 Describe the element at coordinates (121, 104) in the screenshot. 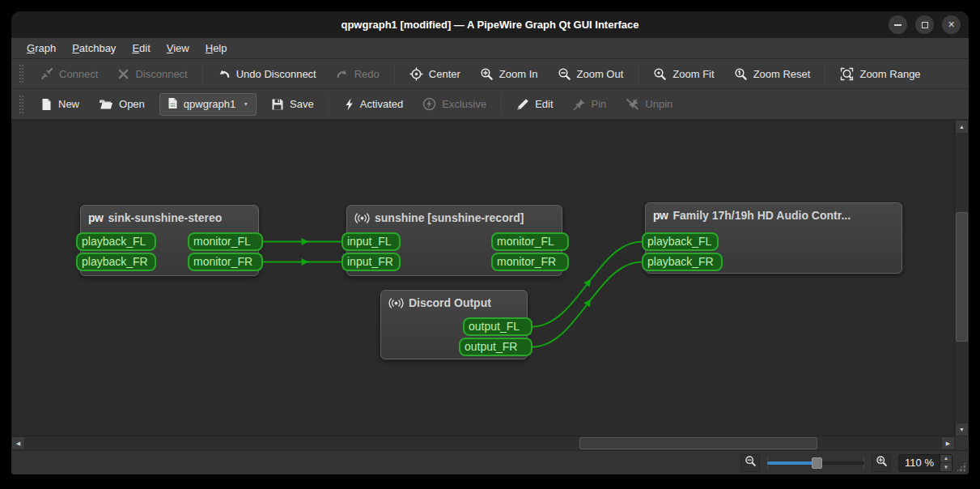

I see `open-button: Open` at that location.